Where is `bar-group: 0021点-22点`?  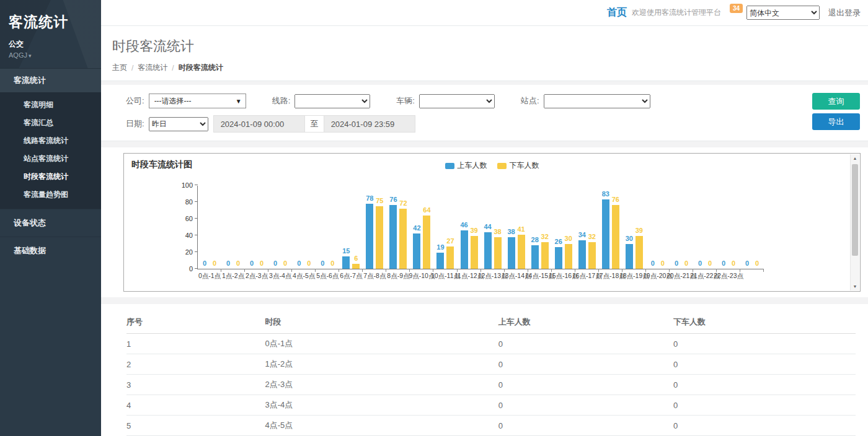
bar-group: 0021点-22点 is located at coordinates (705, 227).